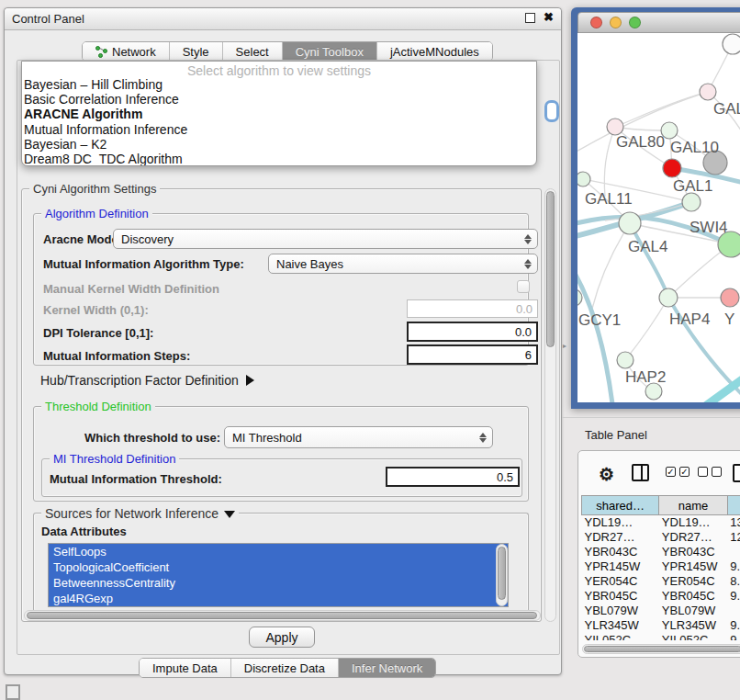  Describe the element at coordinates (597, 22) in the screenshot. I see `close-window-icon` at that location.